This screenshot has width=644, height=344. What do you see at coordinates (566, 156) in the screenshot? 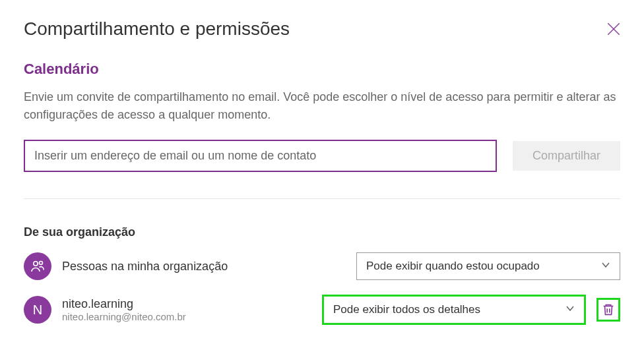
I see `share-button: Compartilhar` at bounding box center [566, 156].